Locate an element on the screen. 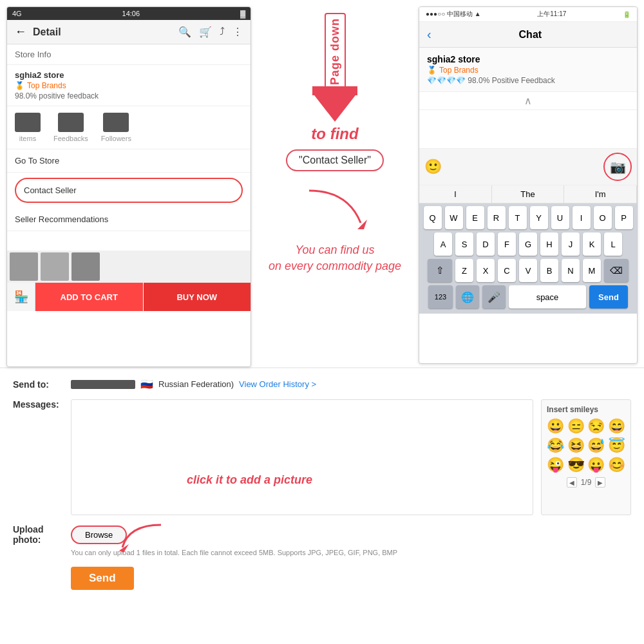 The width and height of the screenshot is (644, 644). add-to-cart-button: ADD TO CART is located at coordinates (90, 297).